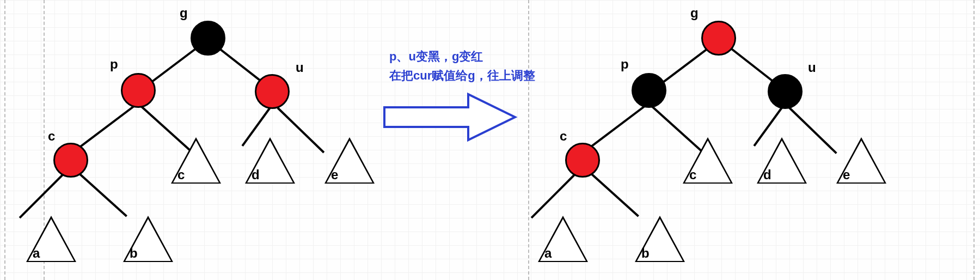 Image resolution: width=980 pixels, height=280 pixels. Describe the element at coordinates (548, 253) in the screenshot. I see `subtree-a-label-right: a` at that location.